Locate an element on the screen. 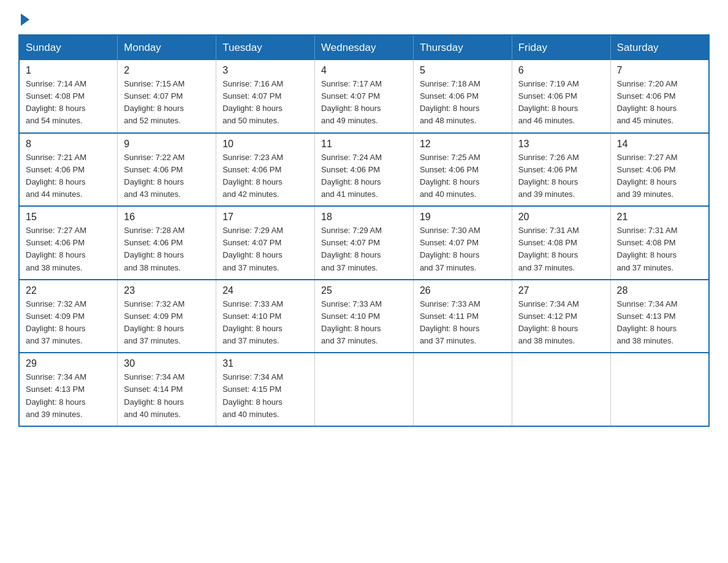  calendar-day-cell: 24Sunrise: 7:33 AMSunset: 4:10 PMDayligh… is located at coordinates (266, 316).